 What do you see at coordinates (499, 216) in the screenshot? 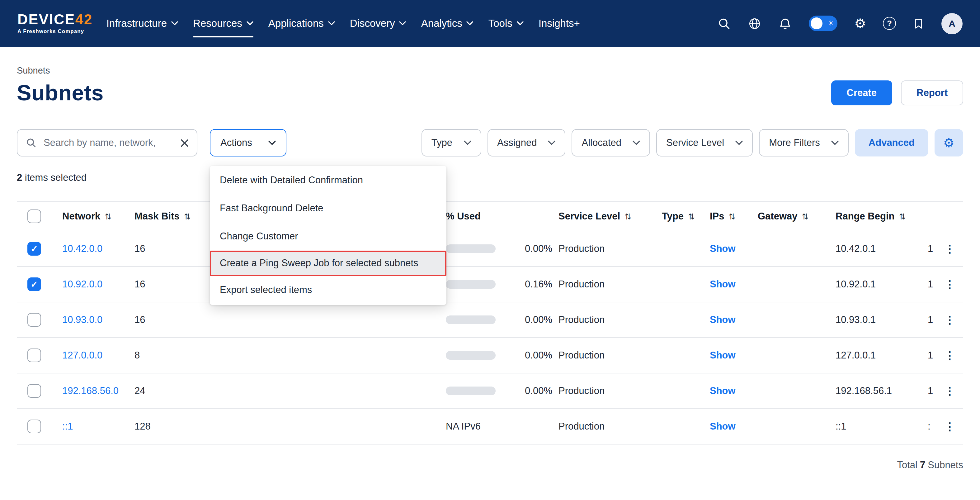
I see `col-used: % Used` at bounding box center [499, 216].